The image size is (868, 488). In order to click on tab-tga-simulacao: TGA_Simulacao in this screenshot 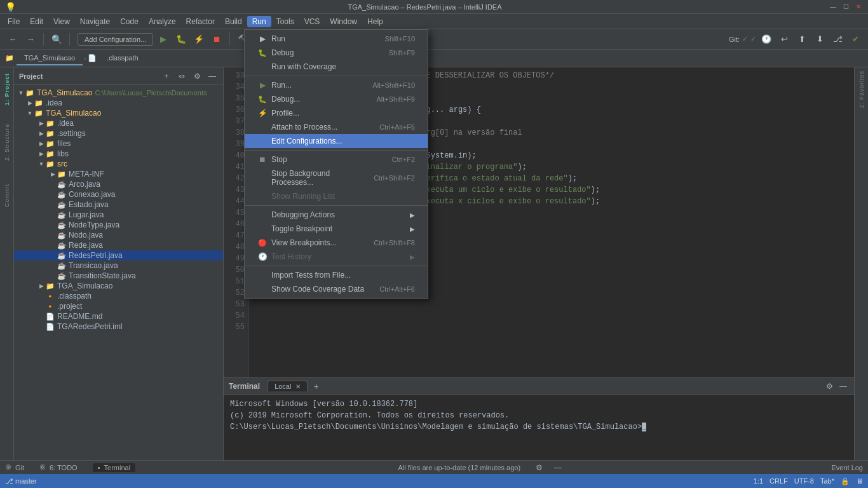, I will do `click(50, 58)`.